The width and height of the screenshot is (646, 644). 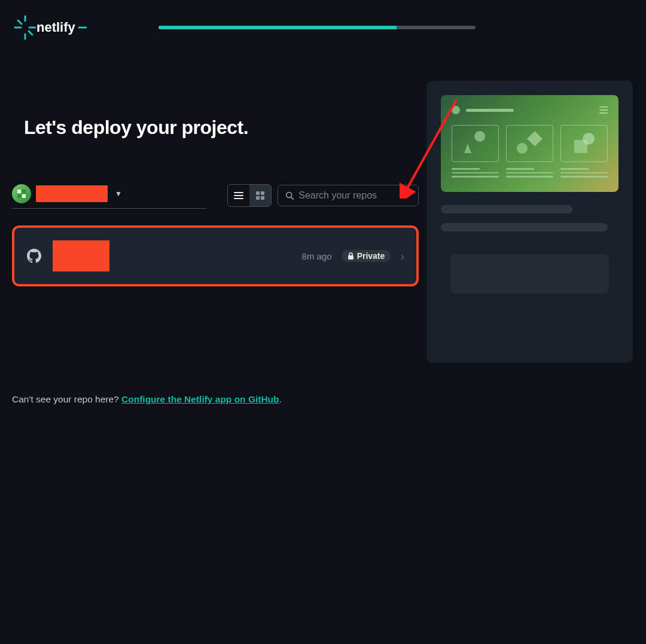 I want to click on controls-row: ▼, so click(x=215, y=195).